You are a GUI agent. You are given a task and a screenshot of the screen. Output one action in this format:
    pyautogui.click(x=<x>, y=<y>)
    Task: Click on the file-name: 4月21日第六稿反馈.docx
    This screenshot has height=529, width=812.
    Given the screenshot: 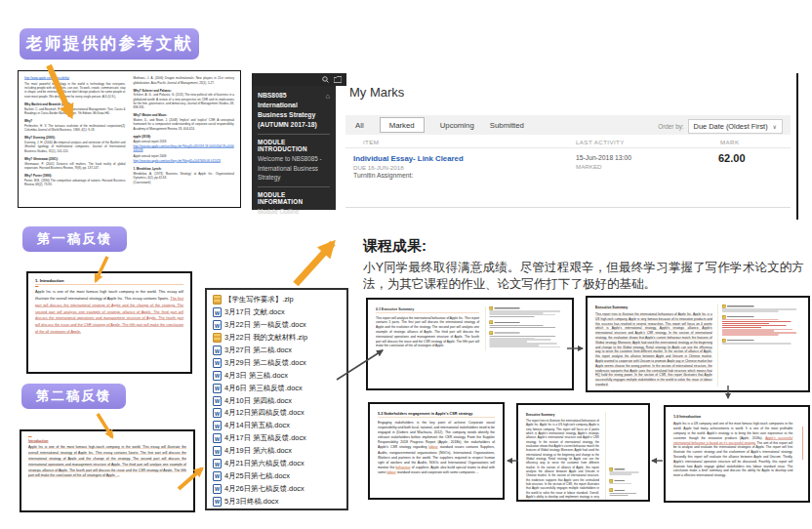 What is the action you would take?
    pyautogui.click(x=264, y=464)
    